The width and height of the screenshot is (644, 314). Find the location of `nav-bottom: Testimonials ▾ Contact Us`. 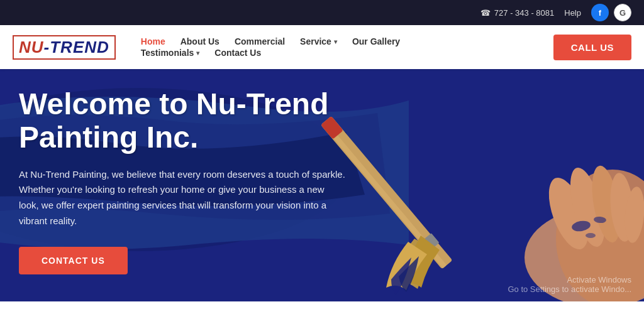

nav-bottom: Testimonials ▾ Contact Us is located at coordinates (270, 53).